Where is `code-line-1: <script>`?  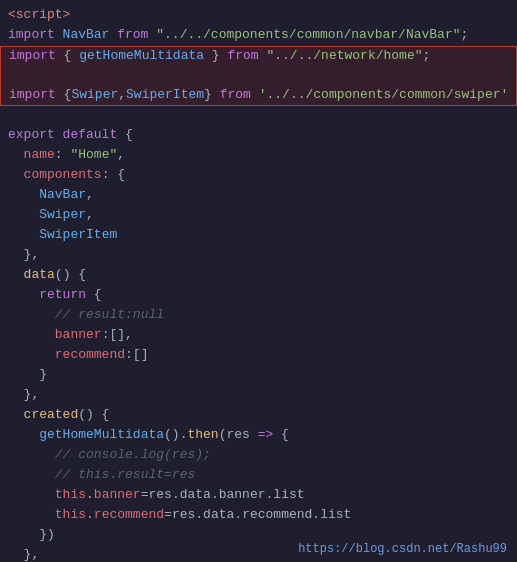 code-line-1: <script> is located at coordinates (258, 16).